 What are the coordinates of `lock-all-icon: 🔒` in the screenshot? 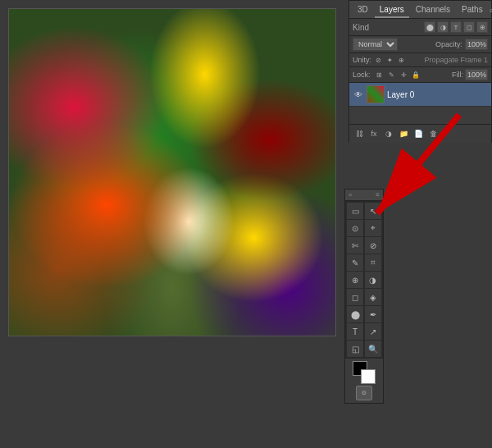 It's located at (417, 75).